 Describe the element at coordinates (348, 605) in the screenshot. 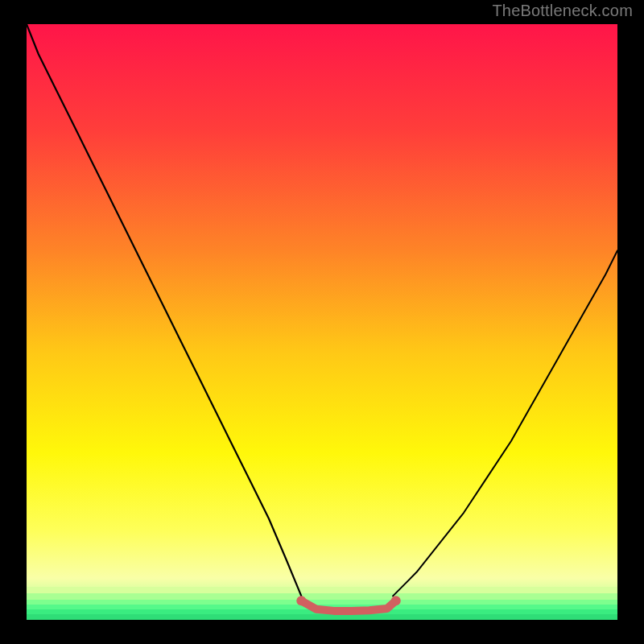

I see `series-bottom-marker` at that location.